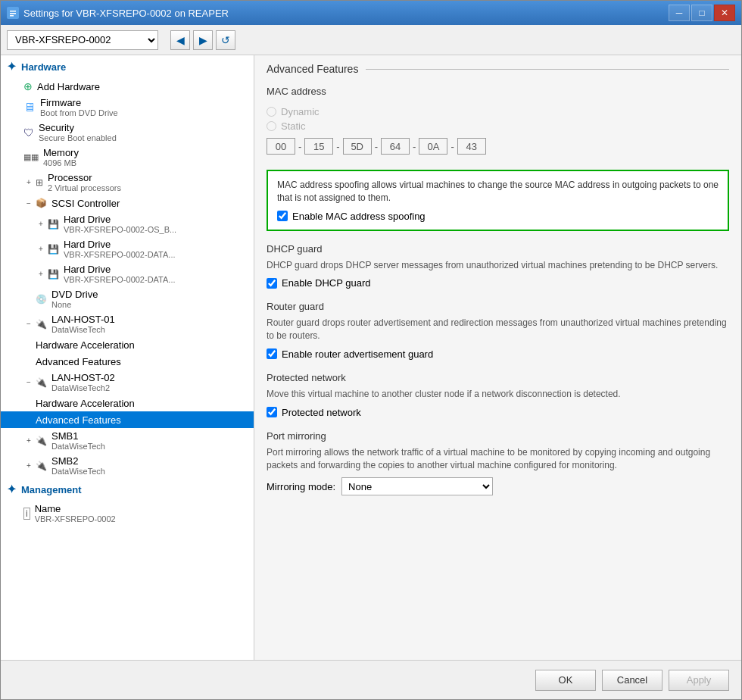 This screenshot has width=742, height=700. Describe the element at coordinates (127, 420) in the screenshot. I see `sidebar-item-adv-feat-2: Advanced Features` at that location.